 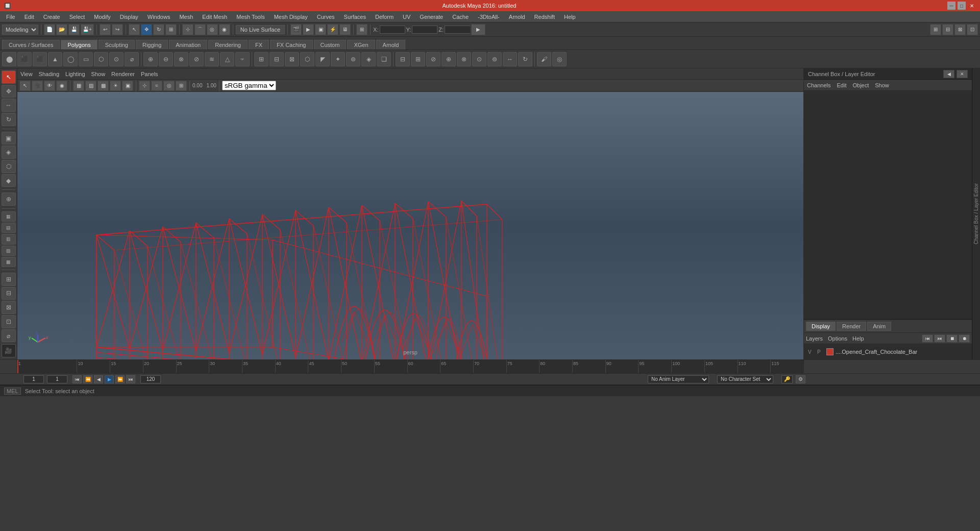 I want to click on undo-button: ↩, so click(x=105, y=30).